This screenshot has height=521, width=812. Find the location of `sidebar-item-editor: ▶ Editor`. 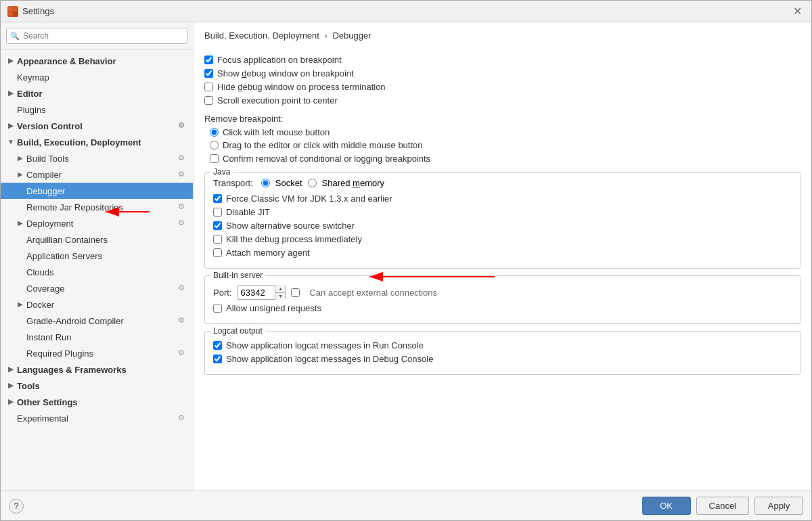

sidebar-item-editor: ▶ Editor is located at coordinates (97, 93).